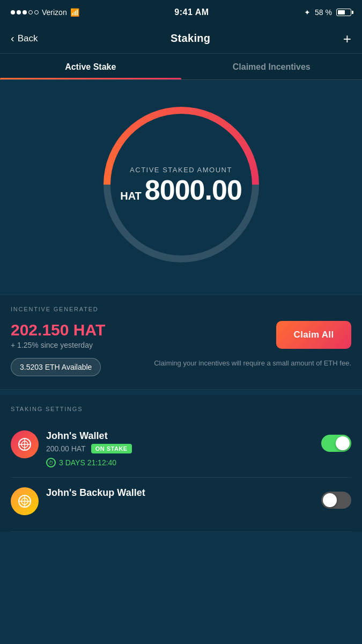  I want to click on eth-row: 3.5203 ETH Available Claiming your incen…, so click(181, 367).